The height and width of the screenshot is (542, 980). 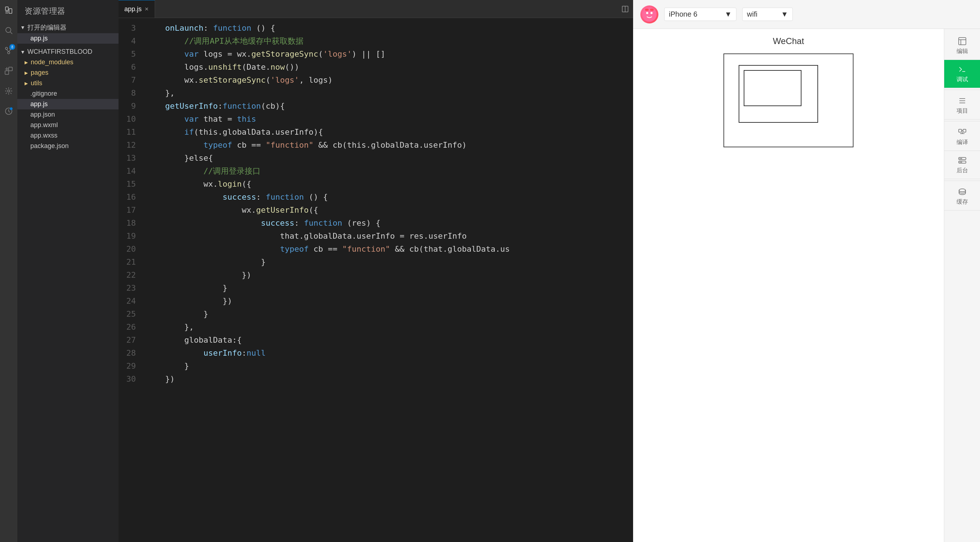 I want to click on line-num-30: 30, so click(x=127, y=379).